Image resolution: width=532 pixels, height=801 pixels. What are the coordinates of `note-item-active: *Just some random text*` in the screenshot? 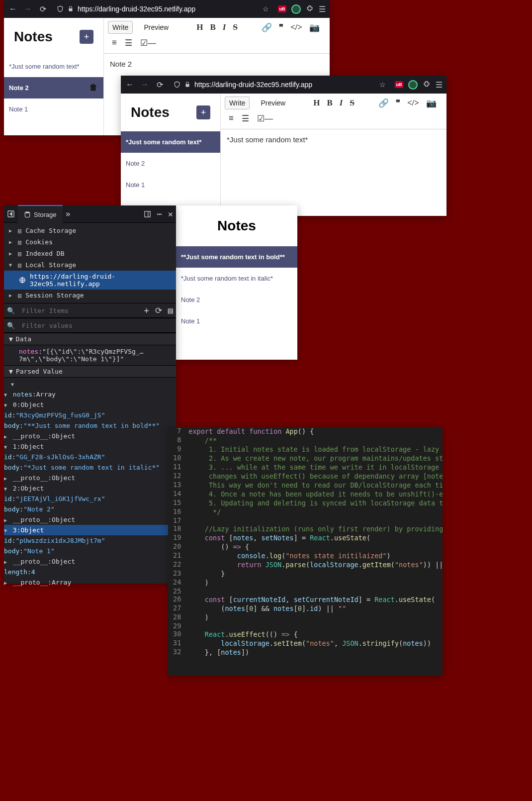 It's located at (171, 142).